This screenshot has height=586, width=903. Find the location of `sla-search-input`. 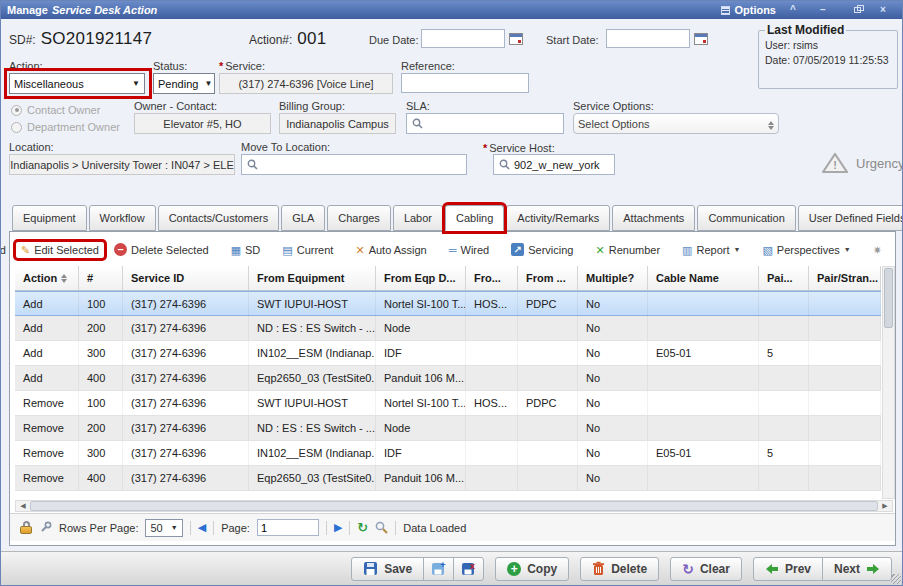

sla-search-input is located at coordinates (485, 124).